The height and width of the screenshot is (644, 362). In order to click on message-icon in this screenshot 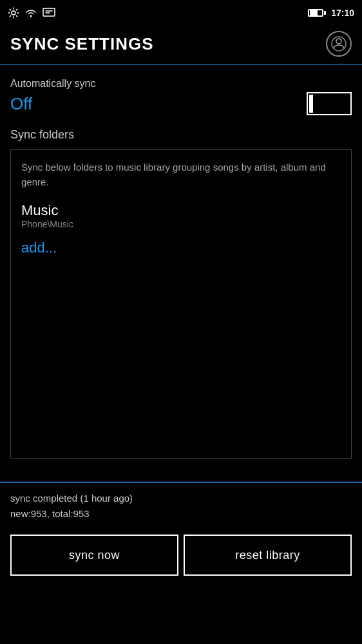, I will do `click(49, 13)`.